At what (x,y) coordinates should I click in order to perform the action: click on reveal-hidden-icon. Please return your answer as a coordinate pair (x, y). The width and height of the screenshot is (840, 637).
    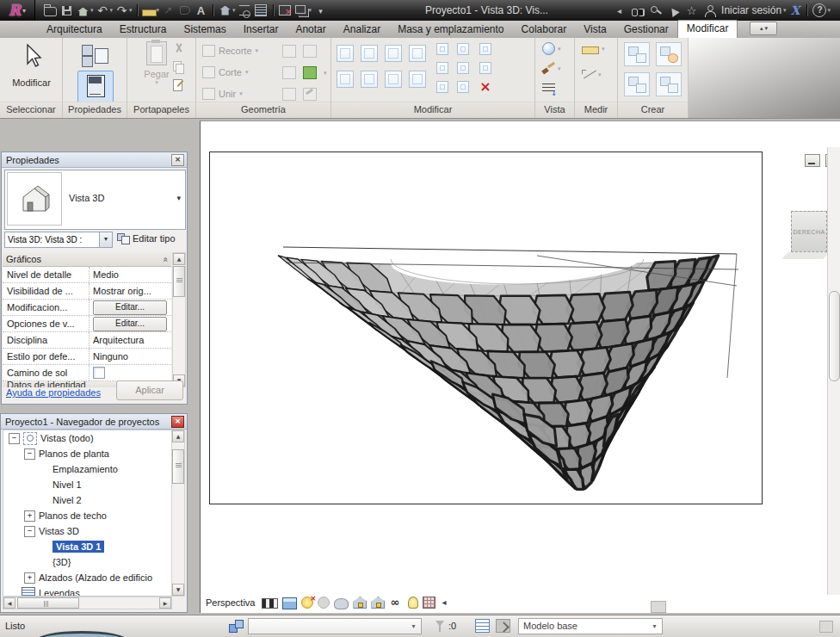
    Looking at the image, I should click on (413, 603).